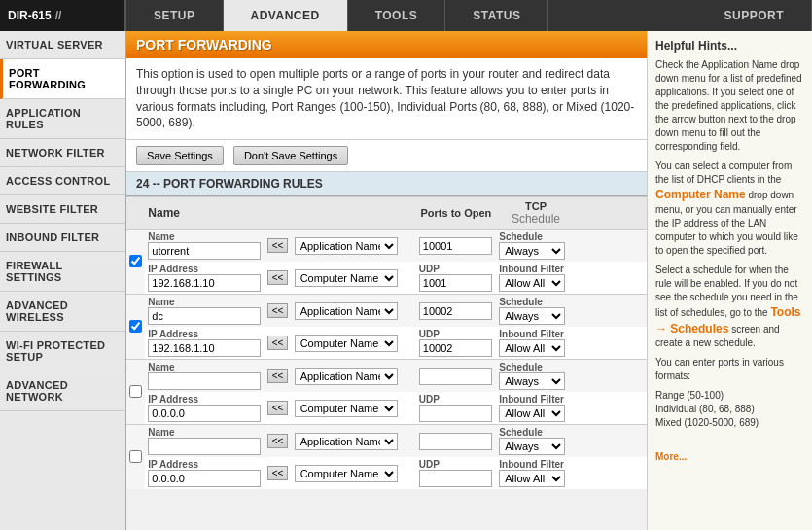 This screenshot has width=812, height=530. Describe the element at coordinates (204, 283) in the screenshot. I see `row1-ip-input` at that location.